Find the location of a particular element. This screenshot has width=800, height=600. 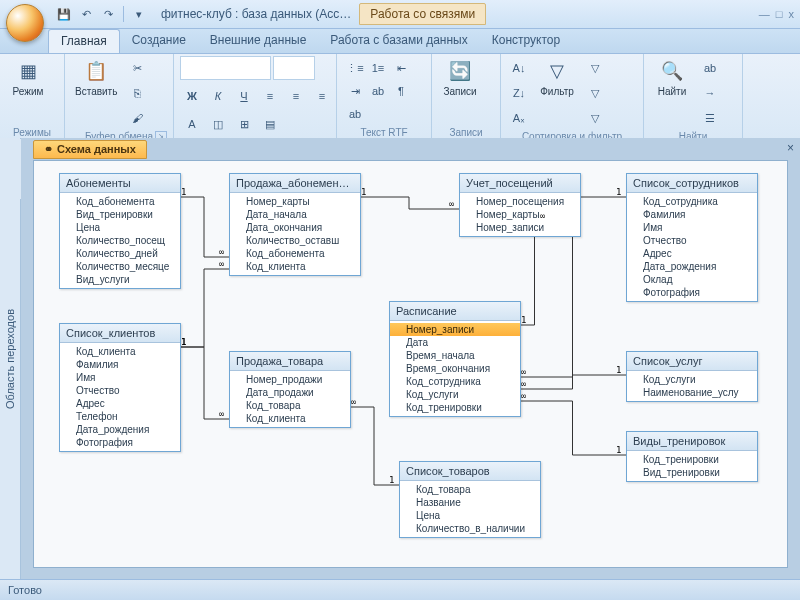

table-field: Дата_окончания is located at coordinates (295, 228).